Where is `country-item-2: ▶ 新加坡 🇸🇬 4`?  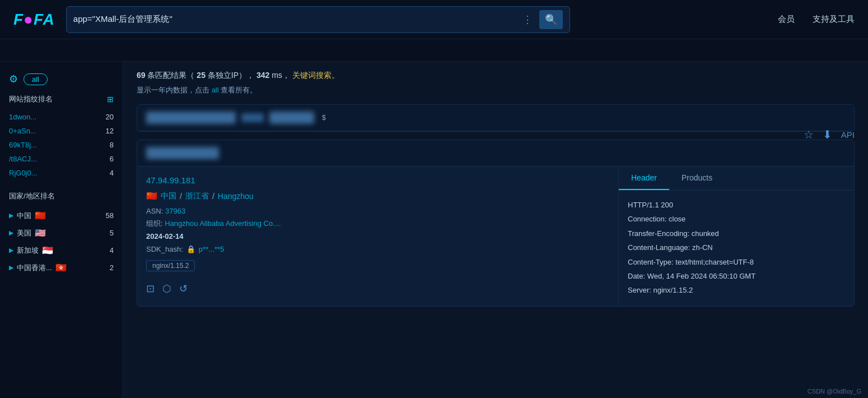 country-item-2: ▶ 新加坡 🇸🇬 4 is located at coordinates (62, 250).